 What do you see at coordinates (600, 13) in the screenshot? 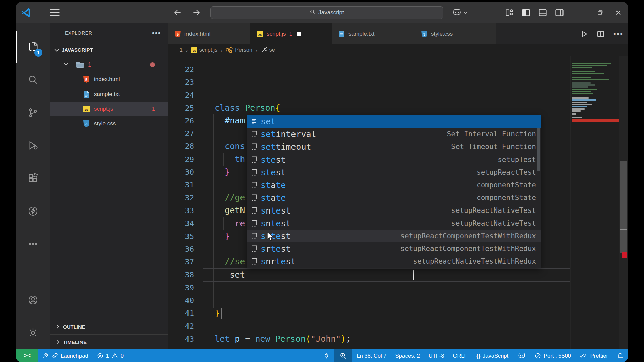
I see `restore-button` at bounding box center [600, 13].